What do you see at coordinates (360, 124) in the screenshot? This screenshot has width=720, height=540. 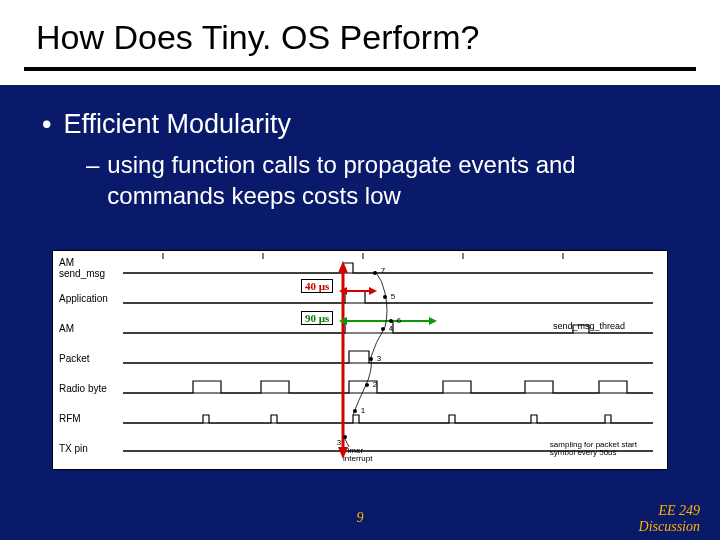 I see `bullet-level1: • Efficient Modularity` at bounding box center [360, 124].